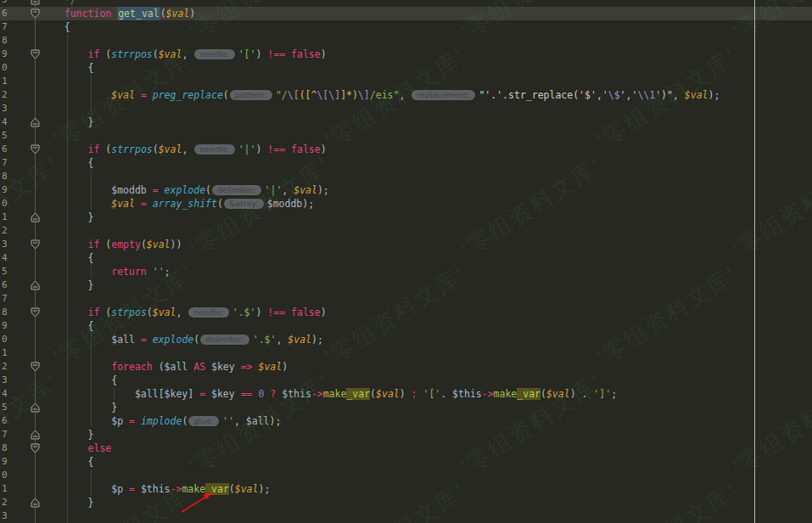 Image resolution: width=812 pixels, height=523 pixels. What do you see at coordinates (161, 489) in the screenshot?
I see `code-line: $p = $this->make_var($val);` at bounding box center [161, 489].